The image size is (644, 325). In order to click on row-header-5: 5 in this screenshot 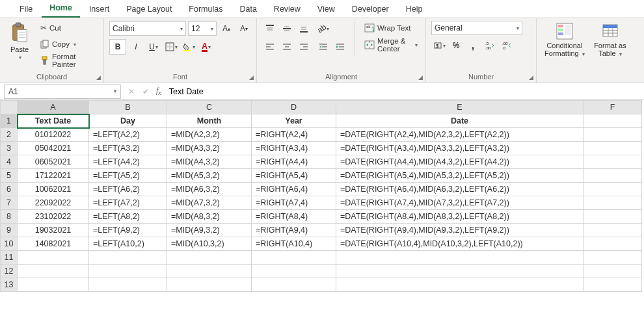, I will do `click(9, 176)`.